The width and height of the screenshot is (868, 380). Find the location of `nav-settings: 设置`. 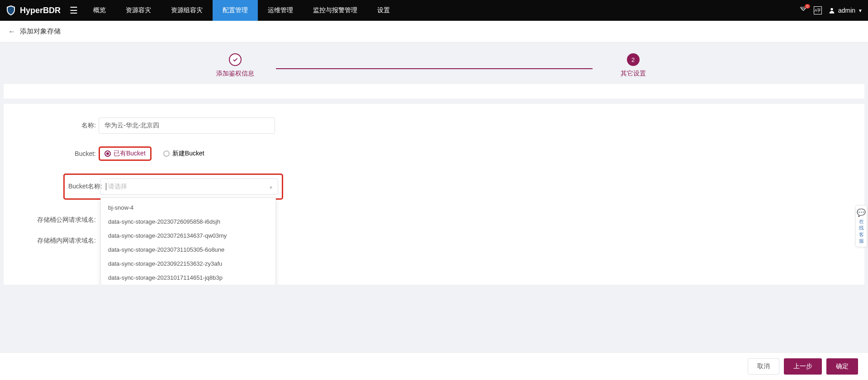

nav-settings: 设置 is located at coordinates (384, 10).